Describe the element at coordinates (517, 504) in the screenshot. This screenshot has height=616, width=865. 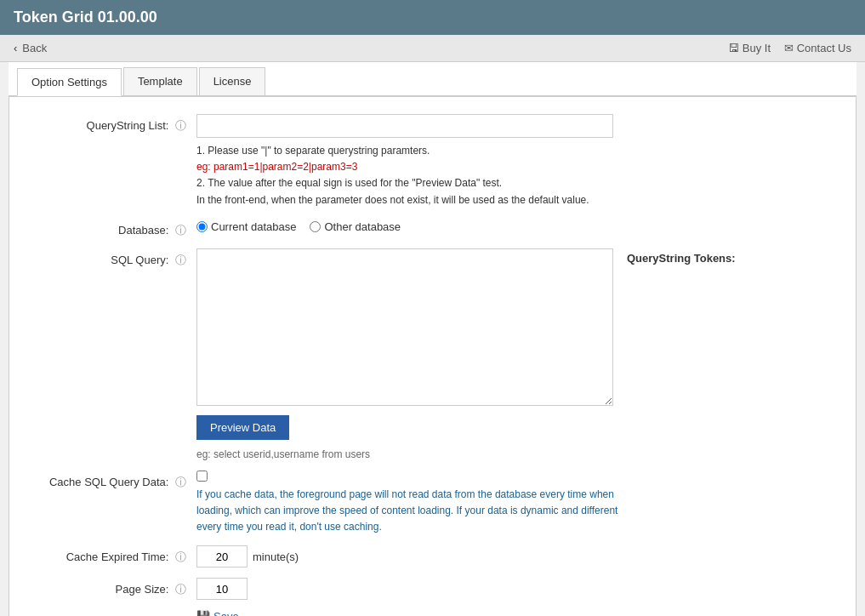
I see `cache-field: If you cache data, the foreground page w…` at that location.